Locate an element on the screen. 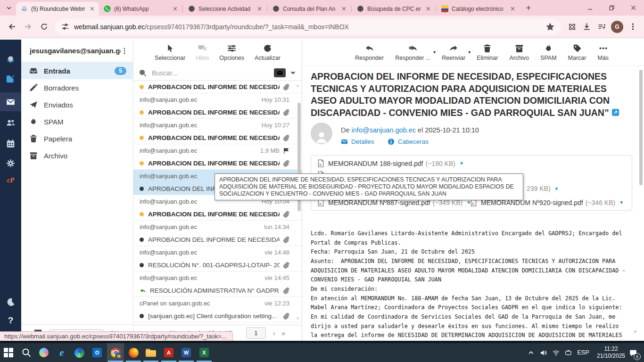 The height and width of the screenshot is (362, 644). browser-menu-kebab-icon is located at coordinates (633, 27).